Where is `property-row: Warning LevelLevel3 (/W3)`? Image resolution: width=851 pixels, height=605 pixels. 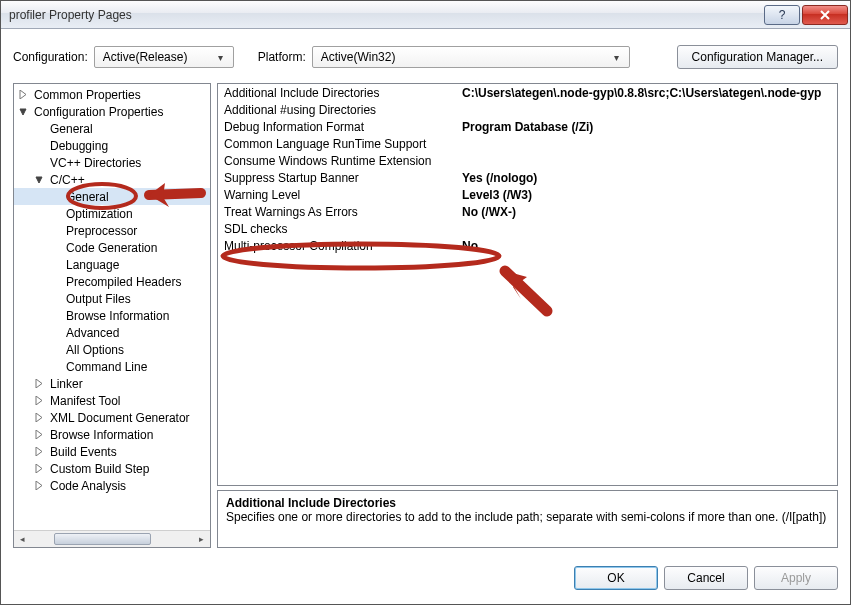
property-row: Warning LevelLevel3 (/W3) is located at coordinates (528, 194).